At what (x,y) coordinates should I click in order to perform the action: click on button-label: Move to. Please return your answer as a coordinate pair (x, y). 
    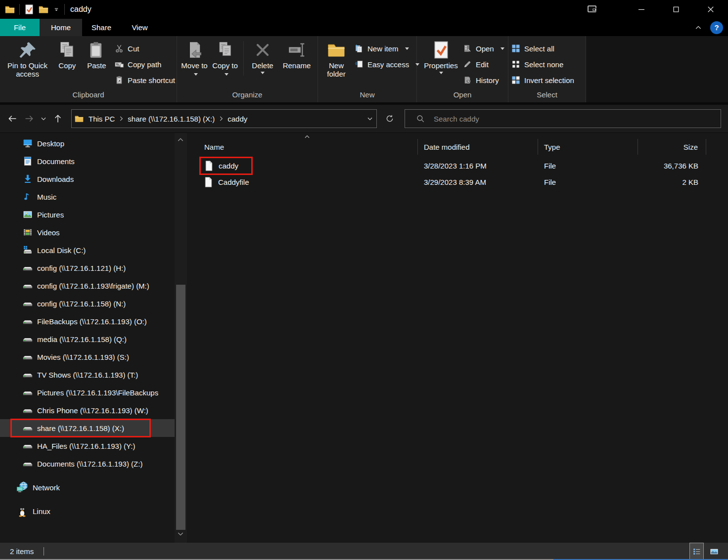
    Looking at the image, I should click on (194, 65).